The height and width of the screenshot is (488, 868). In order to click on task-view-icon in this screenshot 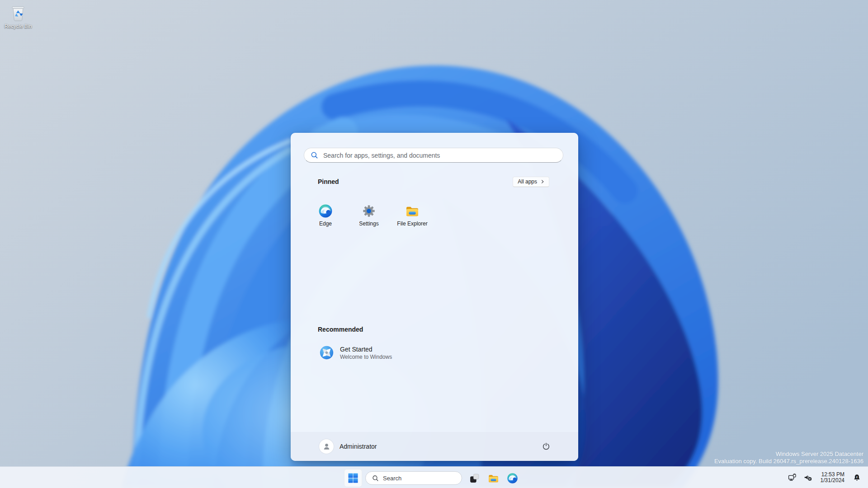, I will do `click(475, 478)`.